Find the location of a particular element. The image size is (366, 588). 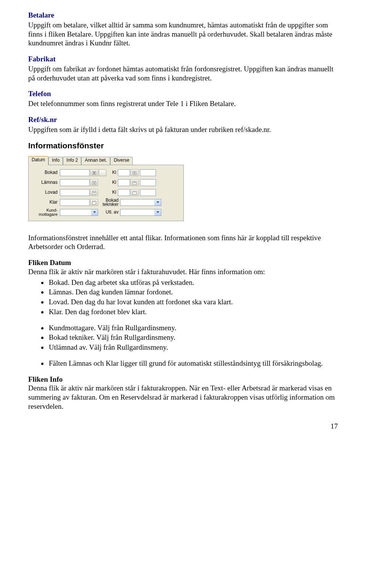

label-bokad: Bokad is located at coordinates (46, 172).